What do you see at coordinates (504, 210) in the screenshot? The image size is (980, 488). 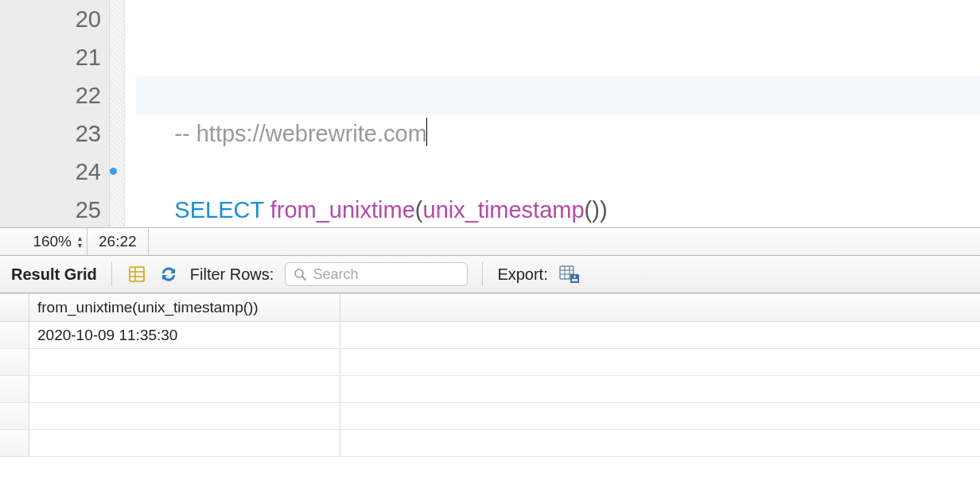 I see `sql-function: unix_timestamp` at bounding box center [504, 210].